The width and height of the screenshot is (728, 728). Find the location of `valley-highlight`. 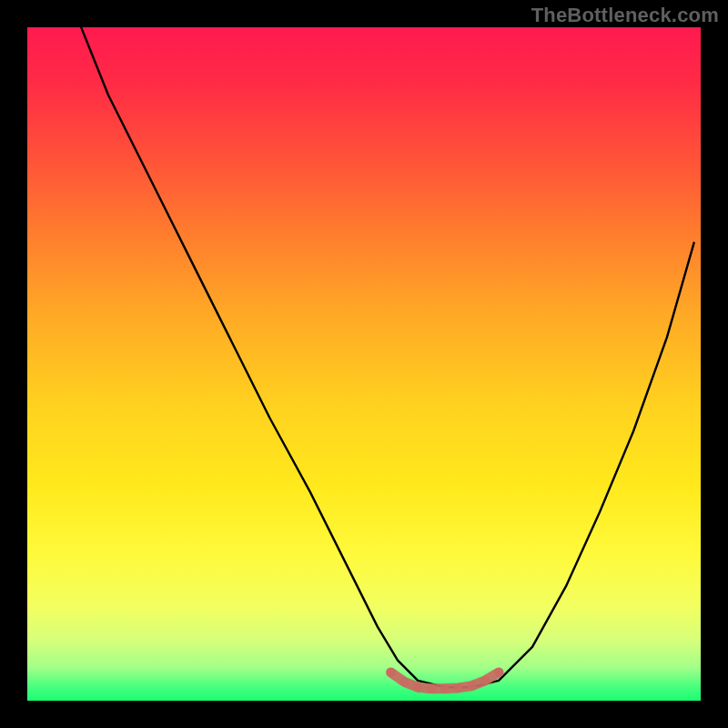

valley-highlight is located at coordinates (445, 681).